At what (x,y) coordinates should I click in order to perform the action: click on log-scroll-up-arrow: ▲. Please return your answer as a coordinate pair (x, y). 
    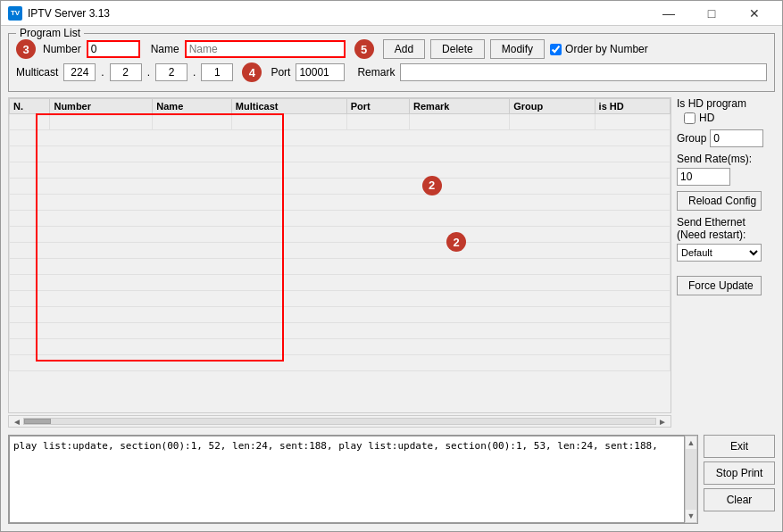
    Looking at the image, I should click on (691, 443).